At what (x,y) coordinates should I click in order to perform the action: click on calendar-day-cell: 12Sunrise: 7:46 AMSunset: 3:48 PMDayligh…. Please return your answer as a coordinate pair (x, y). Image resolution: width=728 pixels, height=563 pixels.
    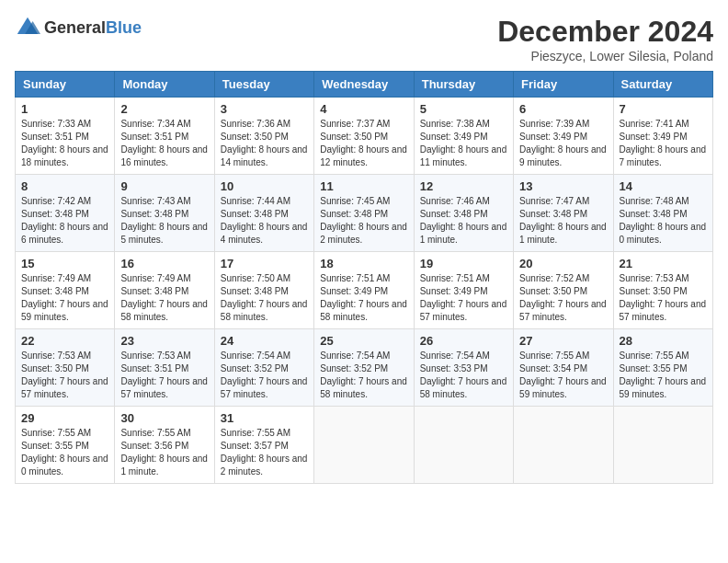
    Looking at the image, I should click on (463, 213).